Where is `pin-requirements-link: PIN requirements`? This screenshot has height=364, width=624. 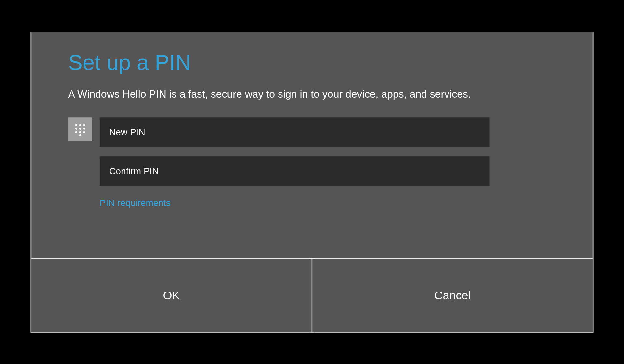
pin-requirements-link: PIN requirements is located at coordinates (135, 203).